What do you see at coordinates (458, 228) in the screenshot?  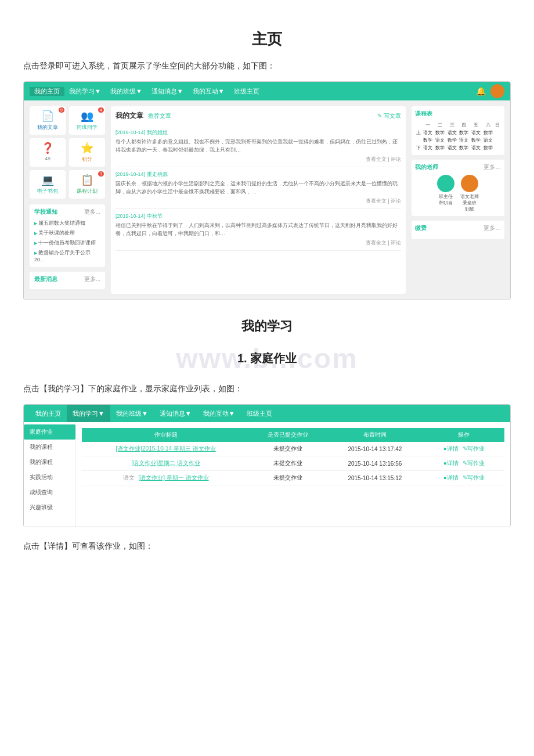 I see `fee-title: 缴费 更多…` at bounding box center [458, 228].